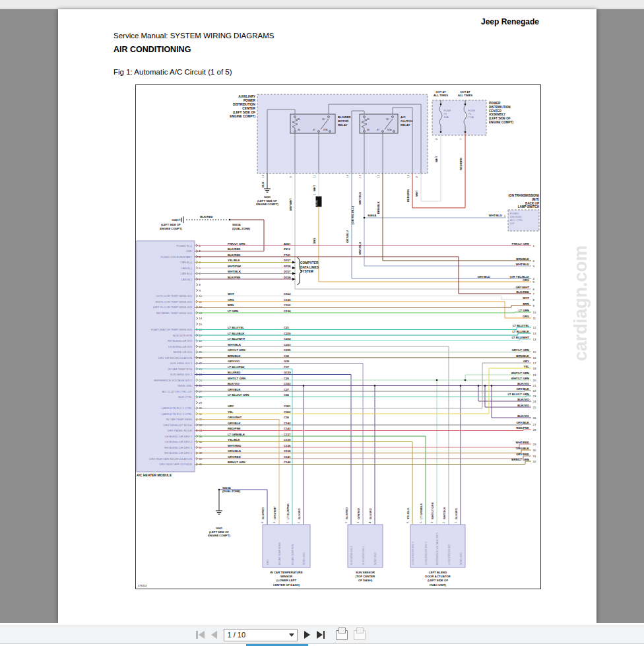 The width and height of the screenshot is (644, 646). Describe the element at coordinates (495, 103) in the screenshot. I see `svg-text: POWER` at that location.